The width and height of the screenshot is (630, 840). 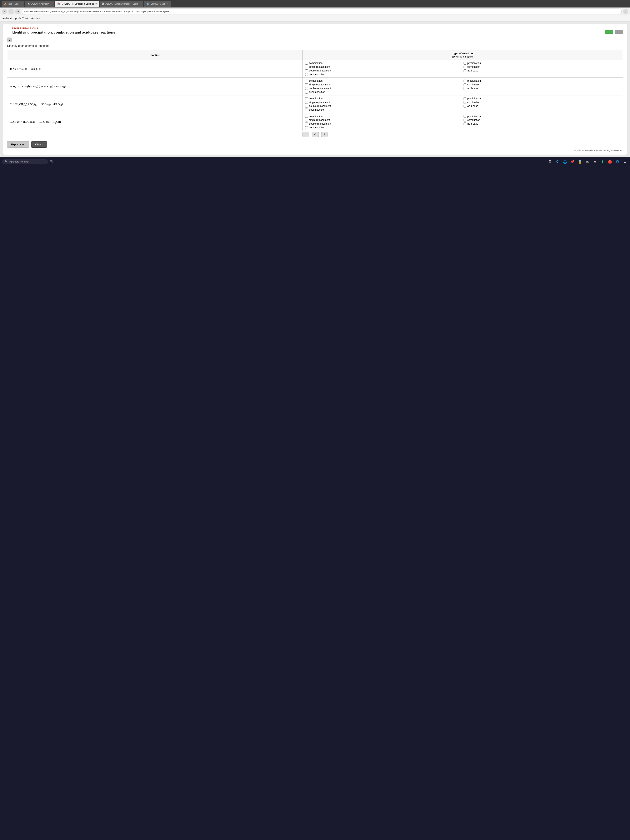 What do you see at coordinates (59, 4) in the screenshot?
I see `tab-icon: 📚` at bounding box center [59, 4].